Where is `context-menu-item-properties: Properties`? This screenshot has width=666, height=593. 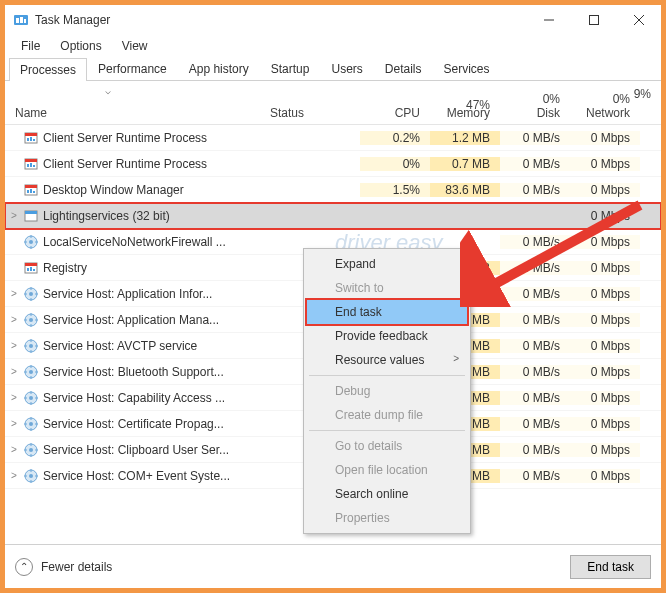 context-menu-item-properties: Properties is located at coordinates (387, 518).